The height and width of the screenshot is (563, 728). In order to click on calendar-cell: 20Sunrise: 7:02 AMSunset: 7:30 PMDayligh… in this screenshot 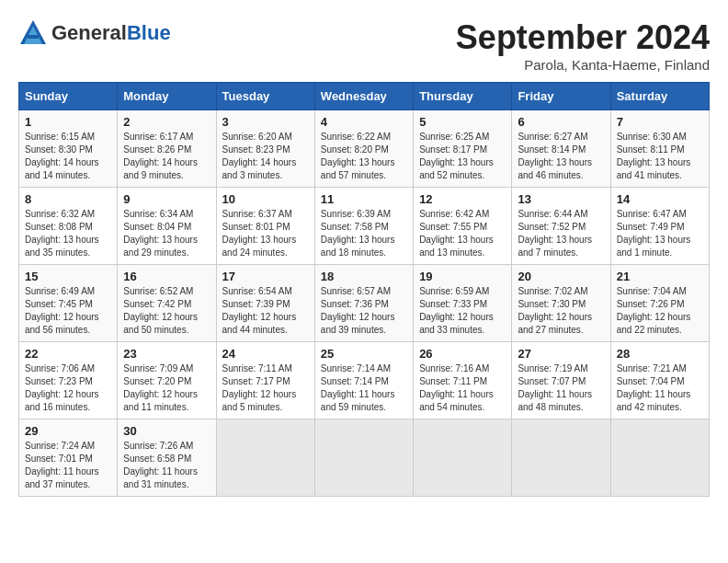, I will do `click(561, 304)`.